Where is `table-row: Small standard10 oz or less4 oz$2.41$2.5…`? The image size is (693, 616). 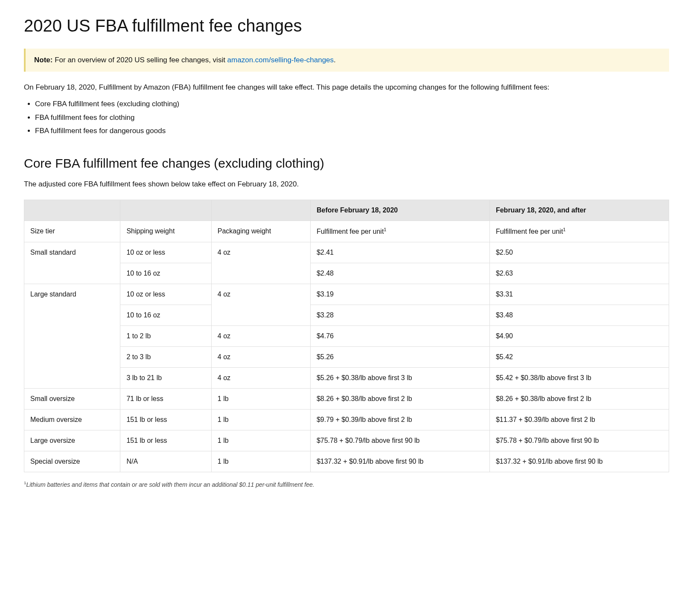
table-row: Small standard10 oz or less4 oz$2.41$2.5… is located at coordinates (346, 253).